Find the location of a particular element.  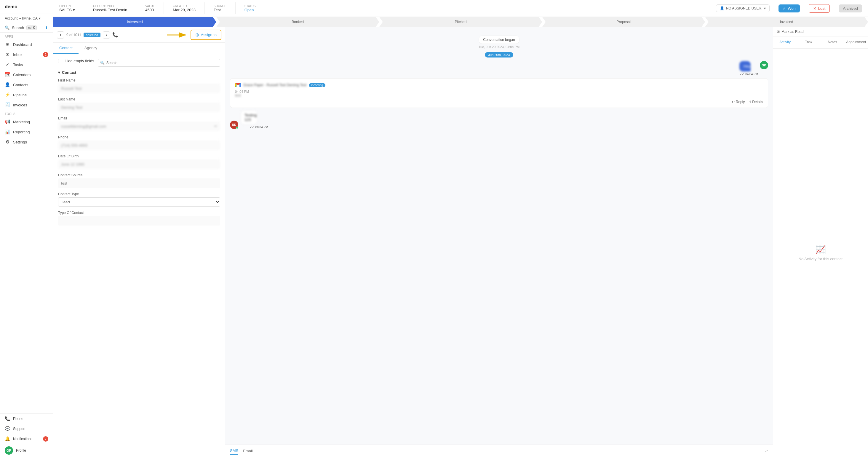

sidebar-item-label: Support is located at coordinates (20, 429).